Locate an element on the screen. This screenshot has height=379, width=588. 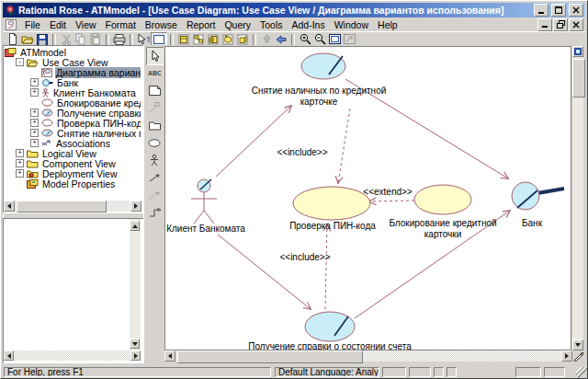
tree-item-logical-view: + Logical View is located at coordinates (73, 153).